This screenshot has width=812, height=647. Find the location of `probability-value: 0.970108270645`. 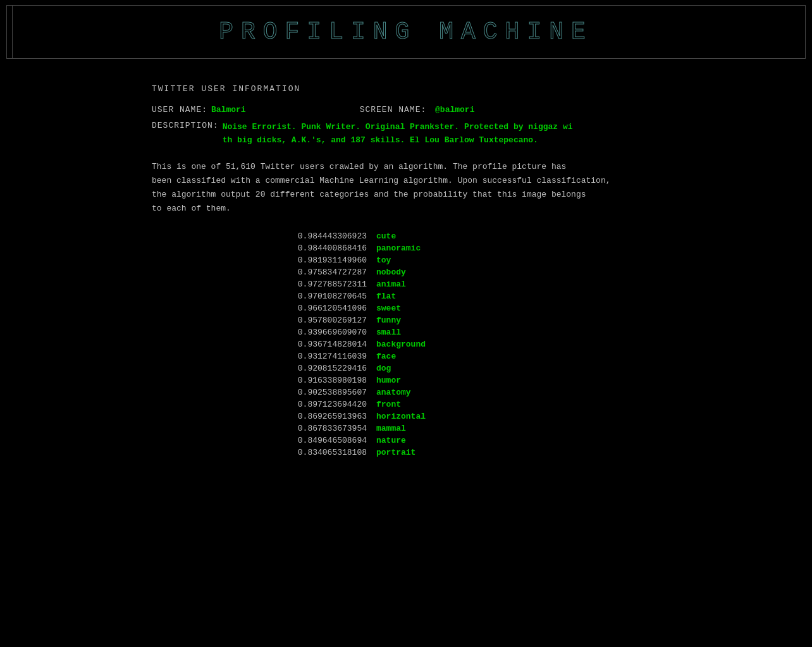

probability-value: 0.970108270645 is located at coordinates (316, 296).